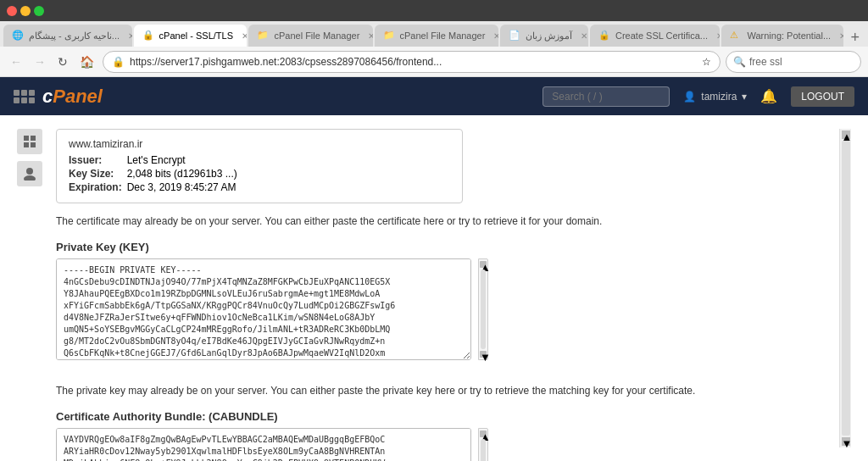 The image size is (868, 461). Describe the element at coordinates (32, 288) in the screenshot. I see `left-sidebar` at that location.